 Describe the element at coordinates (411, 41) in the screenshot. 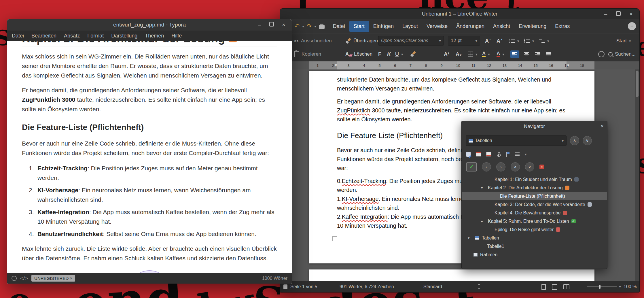

I see `font-name-combo: Open Sans;Clear Sans ▾` at that location.